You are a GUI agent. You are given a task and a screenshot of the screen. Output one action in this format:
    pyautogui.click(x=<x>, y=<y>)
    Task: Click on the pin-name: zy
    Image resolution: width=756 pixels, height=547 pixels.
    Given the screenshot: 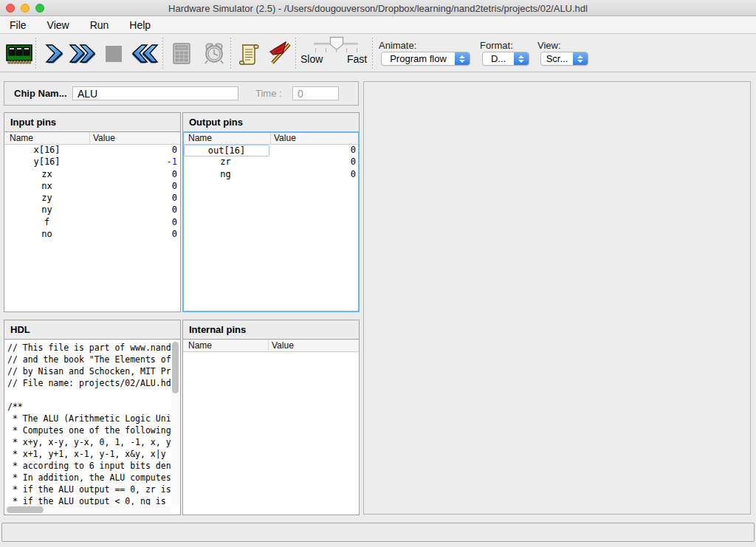 What is the action you would take?
    pyautogui.click(x=47, y=198)
    